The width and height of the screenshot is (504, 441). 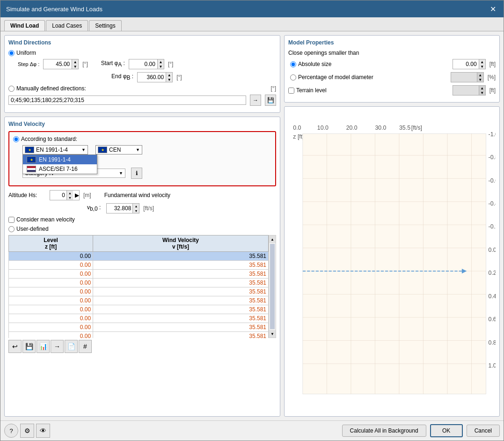 What do you see at coordinates (169, 80) in the screenshot?
I see `end-down-btn: ▼` at bounding box center [169, 80].